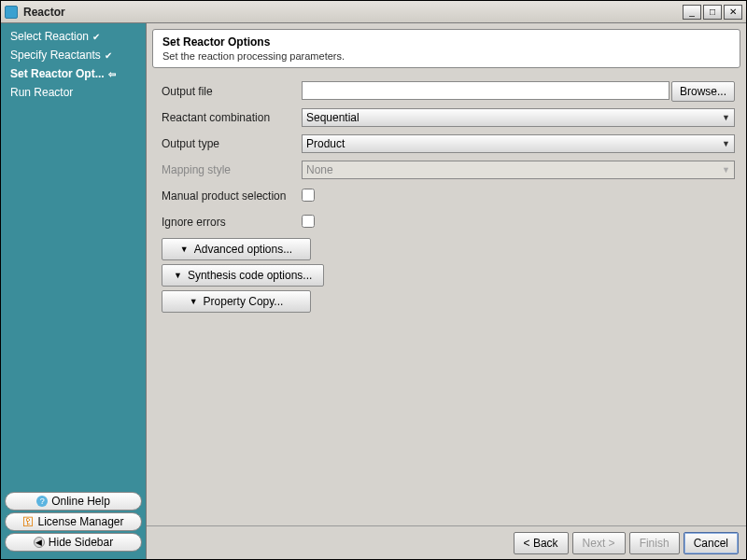 Image resolution: width=747 pixels, height=560 pixels. What do you see at coordinates (446, 49) in the screenshot?
I see `page-header: Set Reactor Options Set the reaction pro…` at bounding box center [446, 49].